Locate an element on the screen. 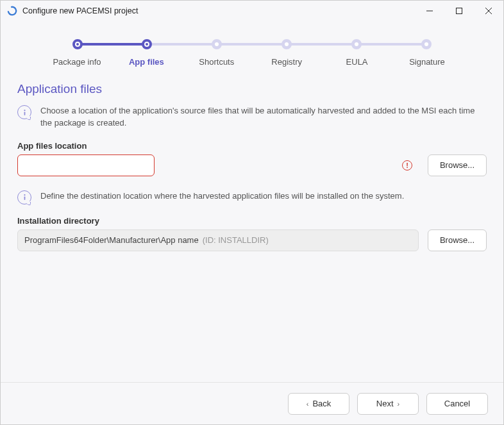 The image size is (504, 425). minimize-button is located at coordinates (430, 11).